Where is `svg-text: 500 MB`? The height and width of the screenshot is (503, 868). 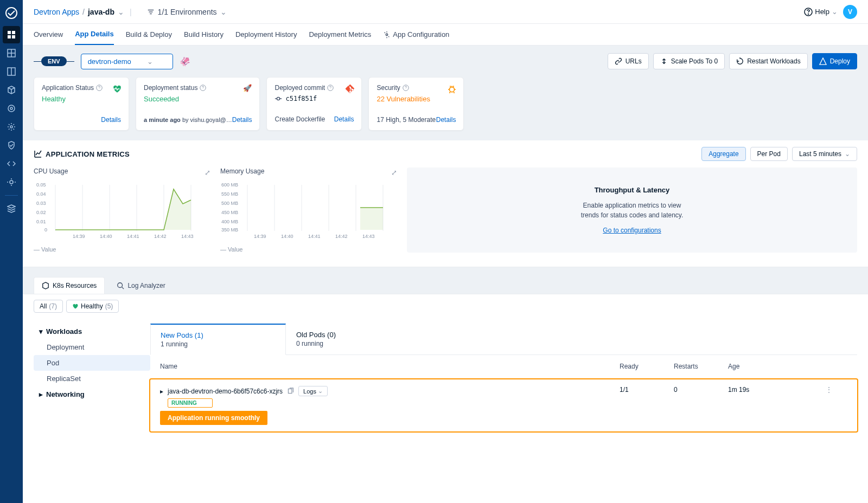
svg-text: 500 MB is located at coordinates (230, 203).